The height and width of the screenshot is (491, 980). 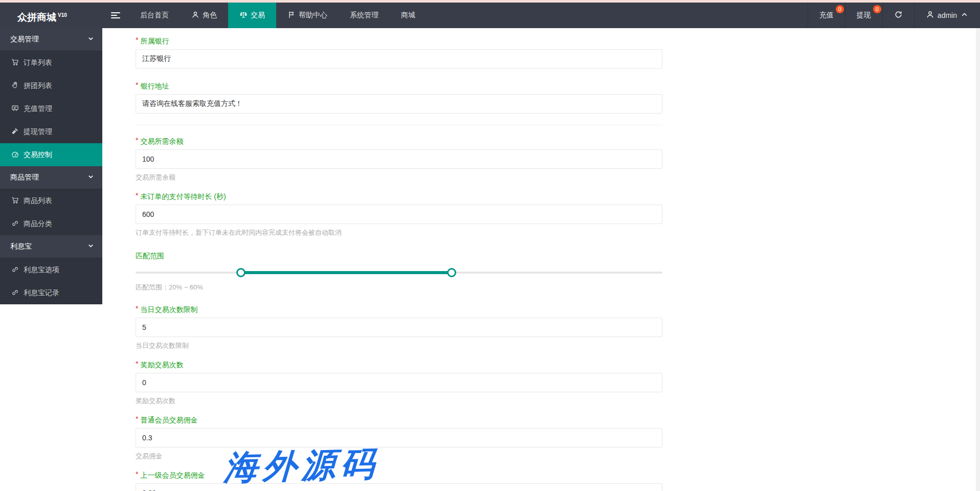 I want to click on payment-wait-time-input, so click(x=399, y=214).